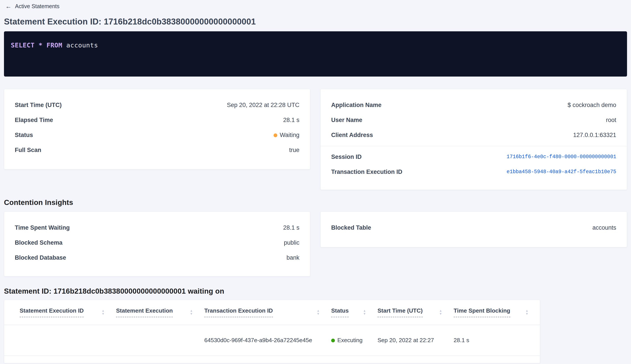  What do you see at coordinates (40, 45) in the screenshot?
I see `sql-star: *` at bounding box center [40, 45].